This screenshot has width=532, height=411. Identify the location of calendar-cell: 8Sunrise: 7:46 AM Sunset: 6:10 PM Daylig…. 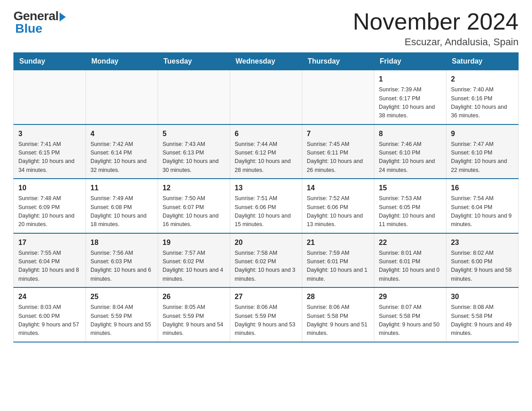
(410, 152).